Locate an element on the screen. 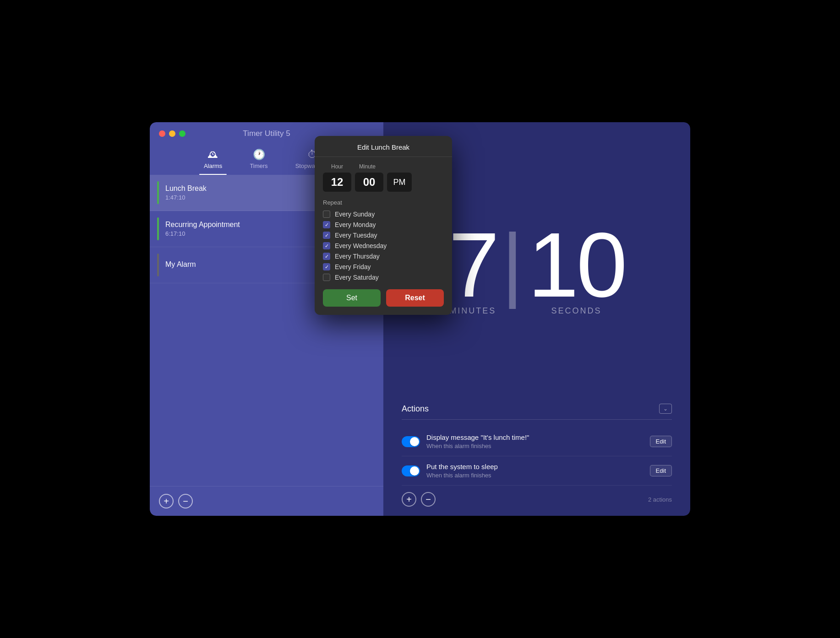 The image size is (840, 638). time-picker-row: Hour 12 Minute 00 PM is located at coordinates (383, 178).